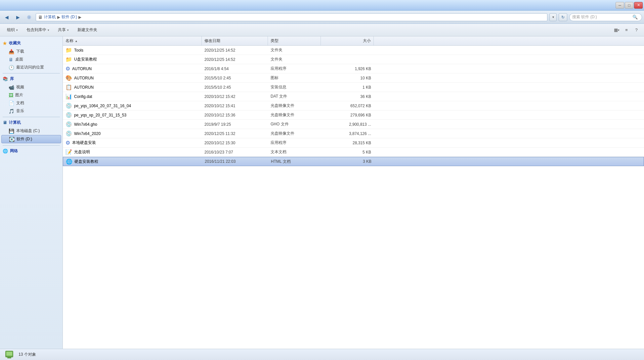 The image size is (644, 360). I want to click on col-header-type: 类型, so click(294, 41).